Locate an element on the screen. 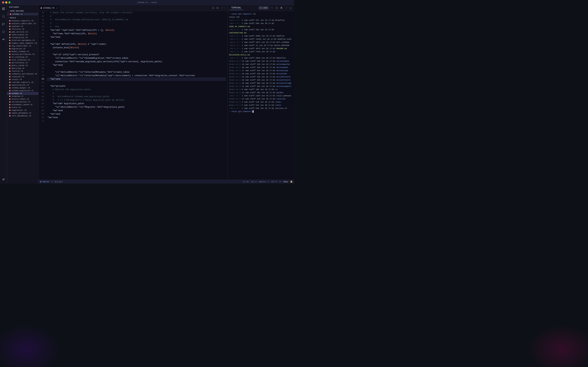 The image size is (588, 367). sidebar-item-scoping-rb: scoping.rb is located at coordinates (23, 96).